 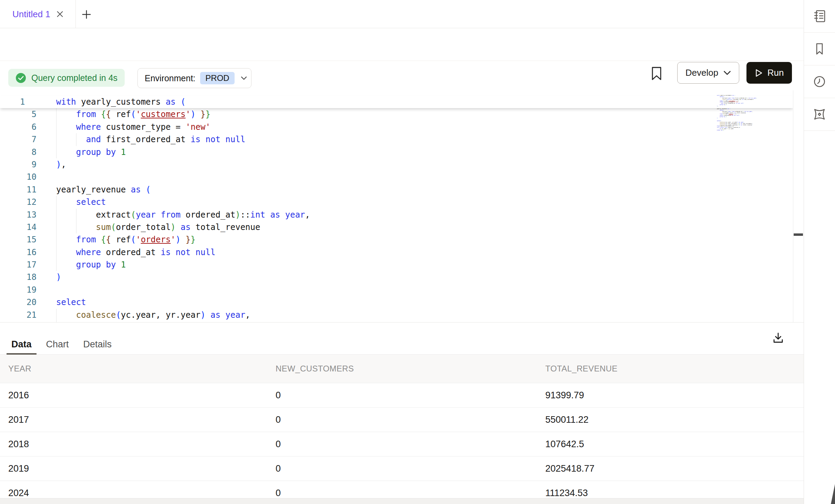 I want to click on sidebar-item-history, so click(x=819, y=82).